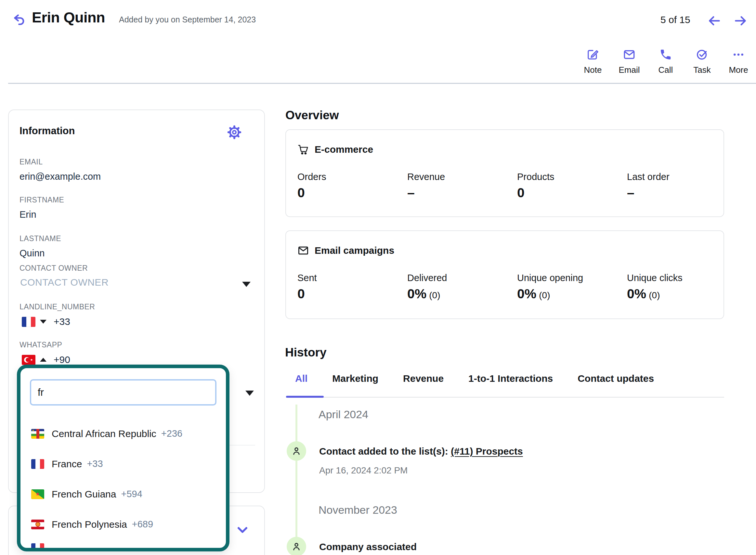 Image resolution: width=756 pixels, height=555 pixels. I want to click on email-stat-sent: Sent 0, so click(351, 287).